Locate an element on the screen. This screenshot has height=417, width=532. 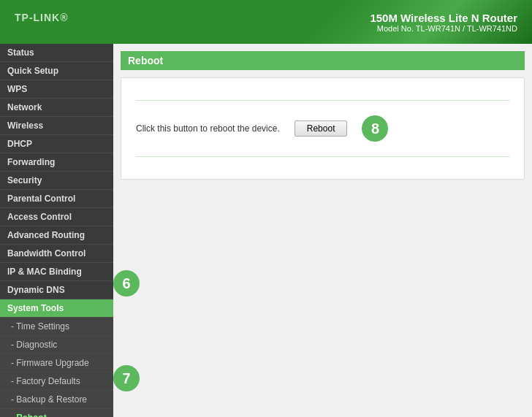
sidebar-item-reboot: - Reboot is located at coordinates (57, 413).